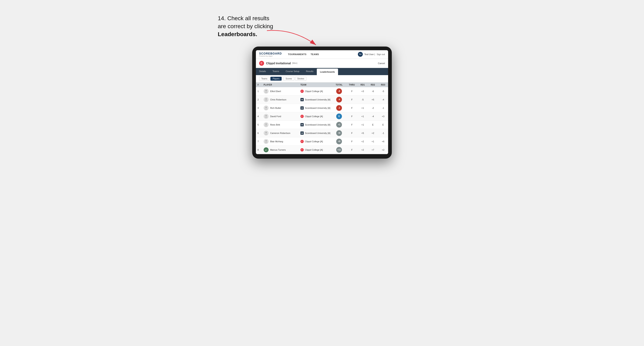  I want to click on logo-text: SCOREBOARD, so click(270, 53).